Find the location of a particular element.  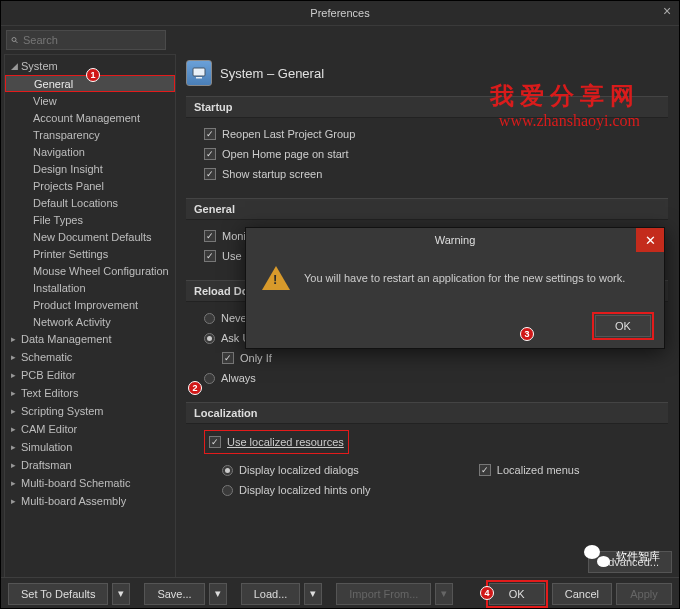

warning-dialog: Warning ✕ You will have to restart an ap… is located at coordinates (455, 288).